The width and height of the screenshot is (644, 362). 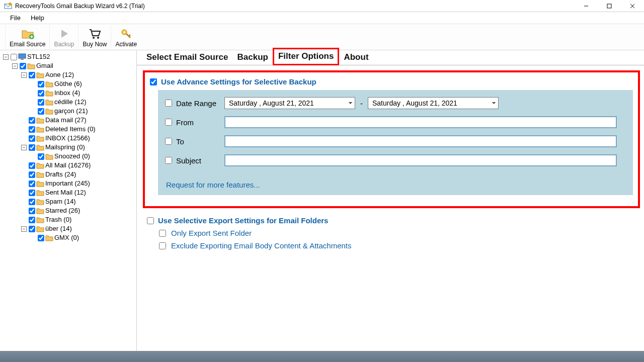 What do you see at coordinates (37, 18) in the screenshot?
I see `menu-help: Help` at bounding box center [37, 18].